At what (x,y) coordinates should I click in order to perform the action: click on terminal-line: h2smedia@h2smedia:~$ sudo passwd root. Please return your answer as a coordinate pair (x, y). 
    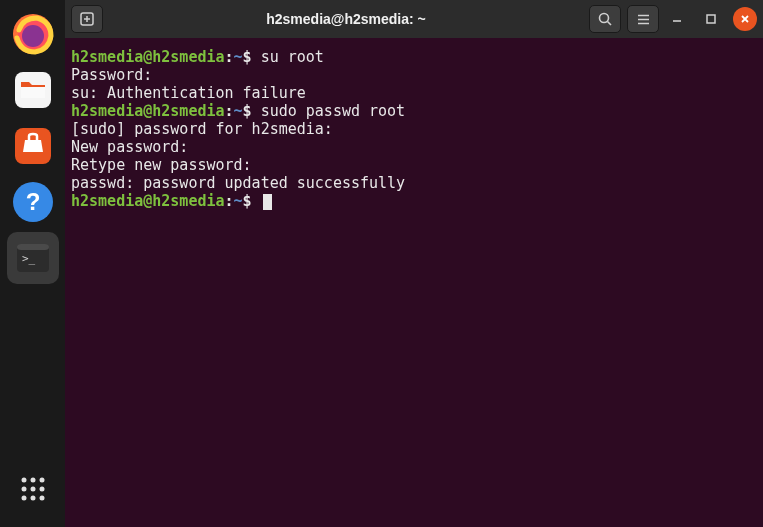
    Looking at the image, I should click on (414, 111).